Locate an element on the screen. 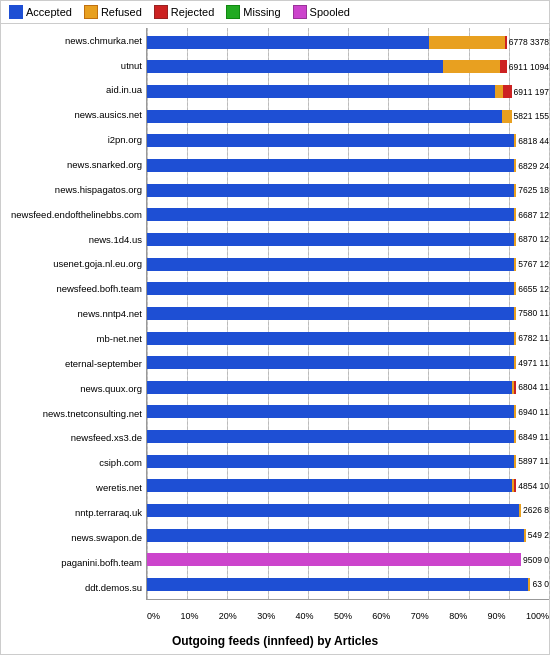  y-label: news.chmurka.net is located at coordinates (72, 41).